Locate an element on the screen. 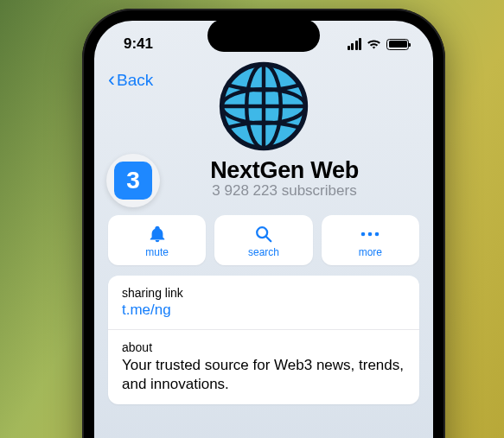 The image size is (504, 438). channel-name: NextGen Web is located at coordinates (284, 171).